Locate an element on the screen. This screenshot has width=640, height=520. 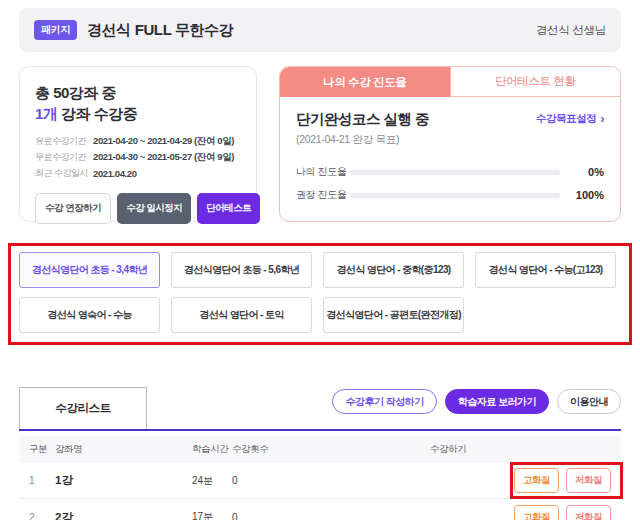
write-review-button: 수강후기 작성하기 is located at coordinates (384, 402).